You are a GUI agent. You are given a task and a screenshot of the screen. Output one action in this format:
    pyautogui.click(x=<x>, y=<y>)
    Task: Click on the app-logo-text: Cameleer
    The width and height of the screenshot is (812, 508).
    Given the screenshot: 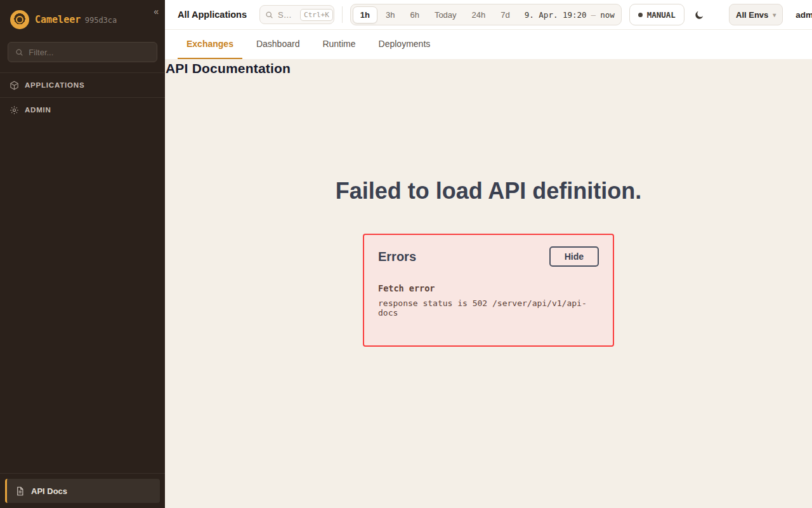 What is the action you would take?
    pyautogui.click(x=58, y=20)
    